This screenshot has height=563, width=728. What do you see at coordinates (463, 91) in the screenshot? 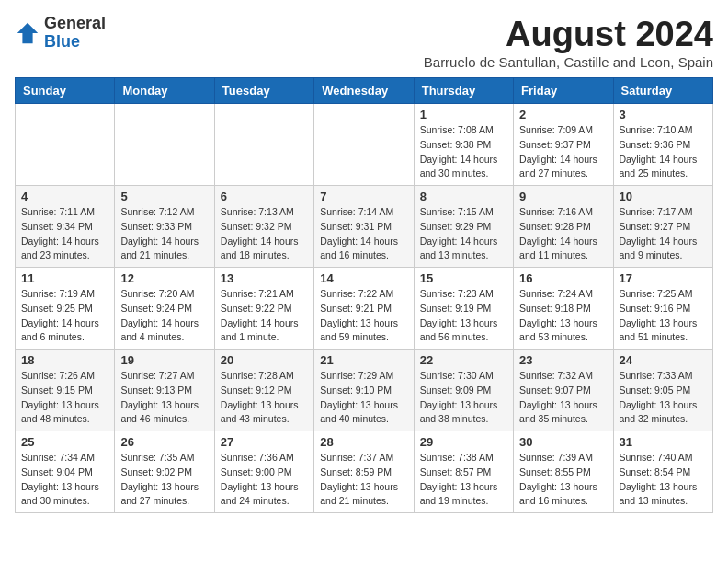
I see `header-day: Thursday` at bounding box center [463, 91].